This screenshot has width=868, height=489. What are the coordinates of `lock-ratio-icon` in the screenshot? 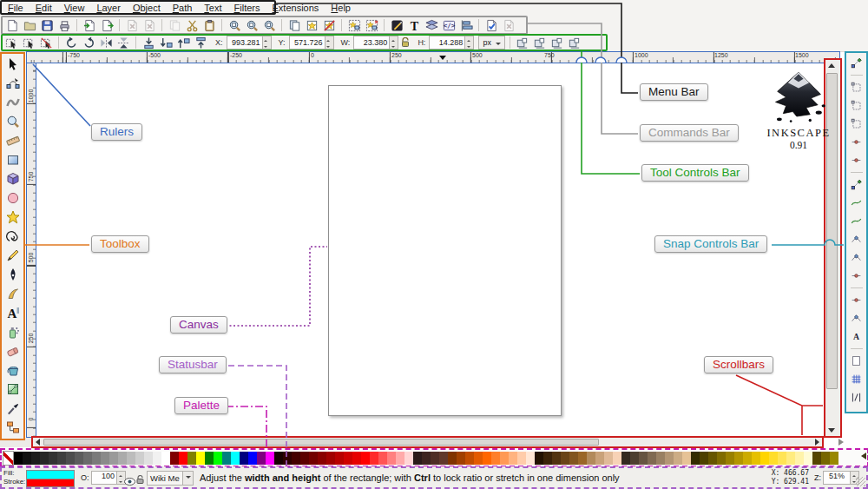 It's located at (405, 43).